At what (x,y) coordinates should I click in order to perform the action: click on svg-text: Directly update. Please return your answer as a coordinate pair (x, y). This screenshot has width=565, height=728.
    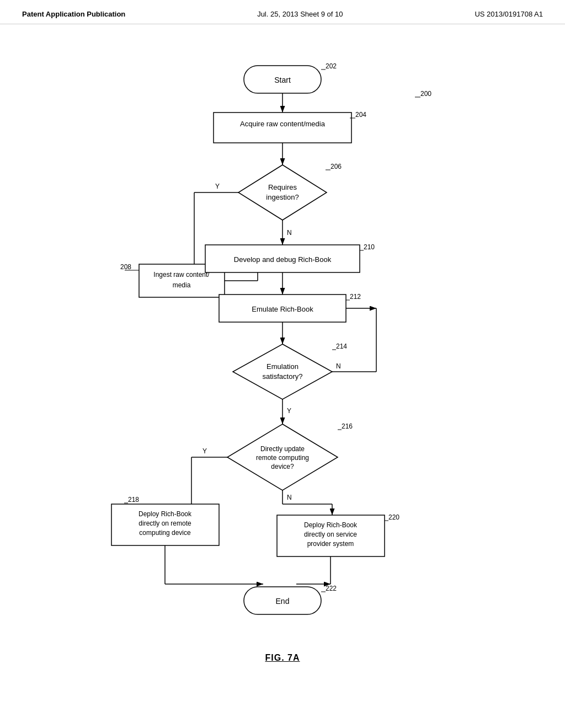
    Looking at the image, I should click on (282, 449).